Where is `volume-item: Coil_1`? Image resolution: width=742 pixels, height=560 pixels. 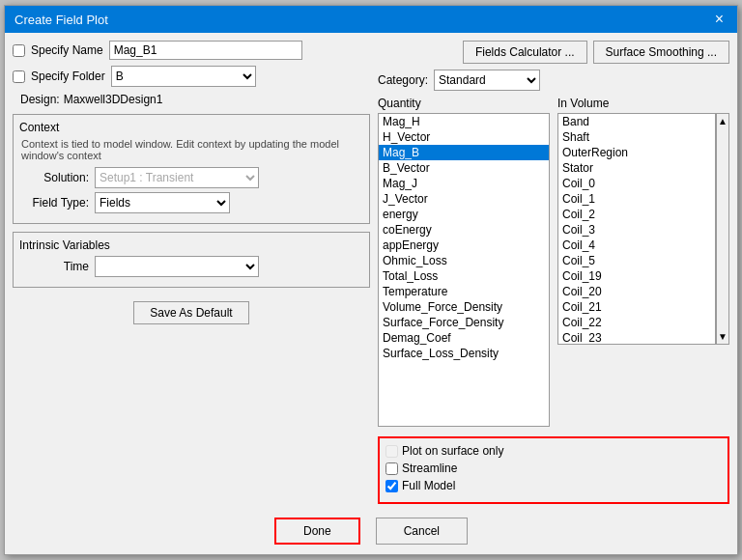
volume-item: Coil_1 is located at coordinates (637, 199).